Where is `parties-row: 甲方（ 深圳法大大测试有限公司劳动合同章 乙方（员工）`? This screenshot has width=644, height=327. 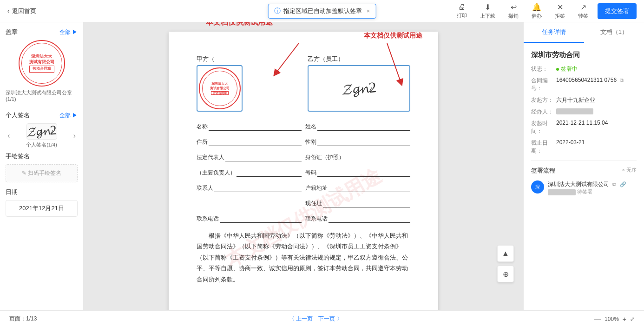
parties-row: 甲方（ 深圳法大大测试有限公司劳动合同章 乙方（员工） is located at coordinates (303, 83).